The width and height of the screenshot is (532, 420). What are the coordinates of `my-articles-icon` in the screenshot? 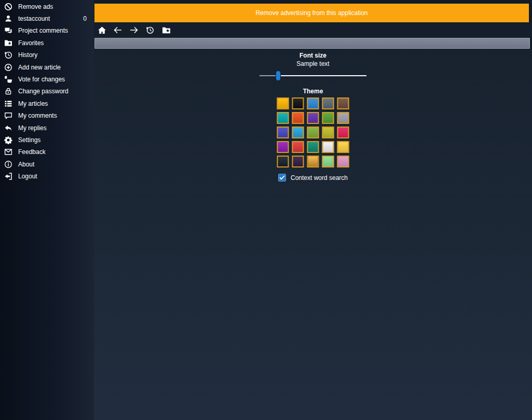 It's located at (8, 104).